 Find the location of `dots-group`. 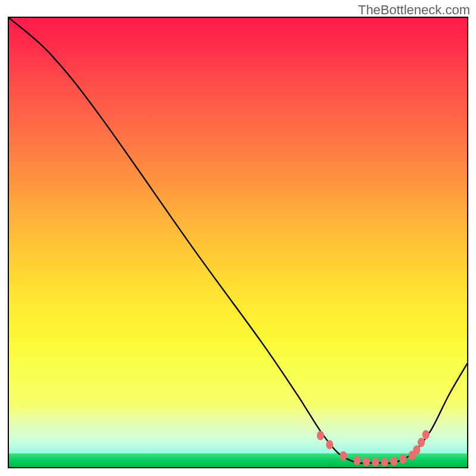

dots-group is located at coordinates (374, 449).